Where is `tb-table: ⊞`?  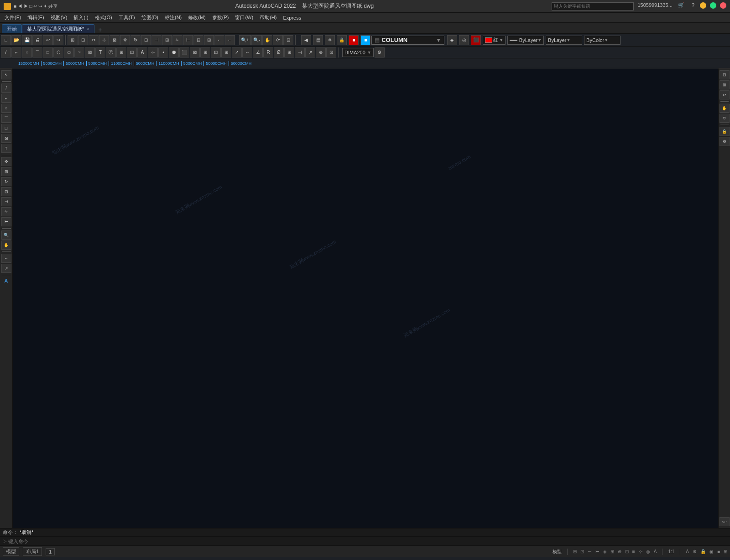
tb-table: ⊞ is located at coordinates (226, 52).